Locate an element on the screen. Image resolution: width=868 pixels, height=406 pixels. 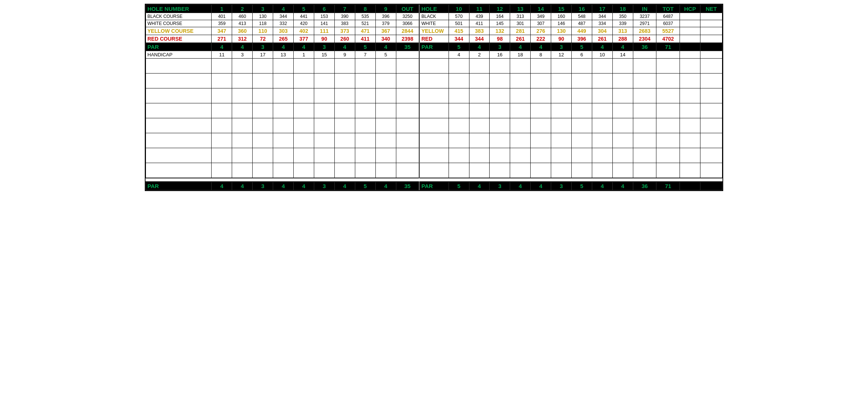
red-h16: 396 is located at coordinates (582, 39).